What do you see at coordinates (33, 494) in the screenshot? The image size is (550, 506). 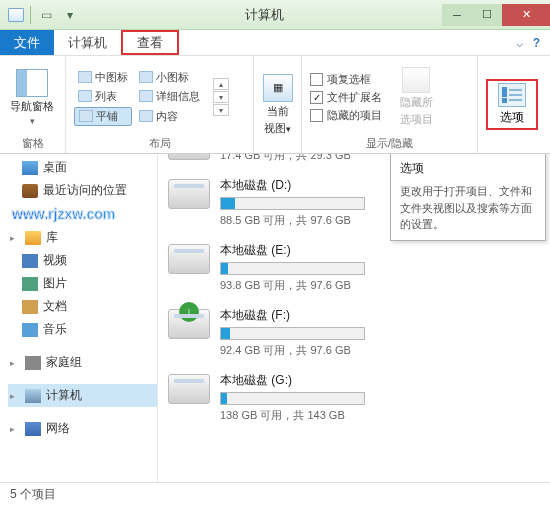 I see `item-count: 5 个项目` at bounding box center [33, 494].